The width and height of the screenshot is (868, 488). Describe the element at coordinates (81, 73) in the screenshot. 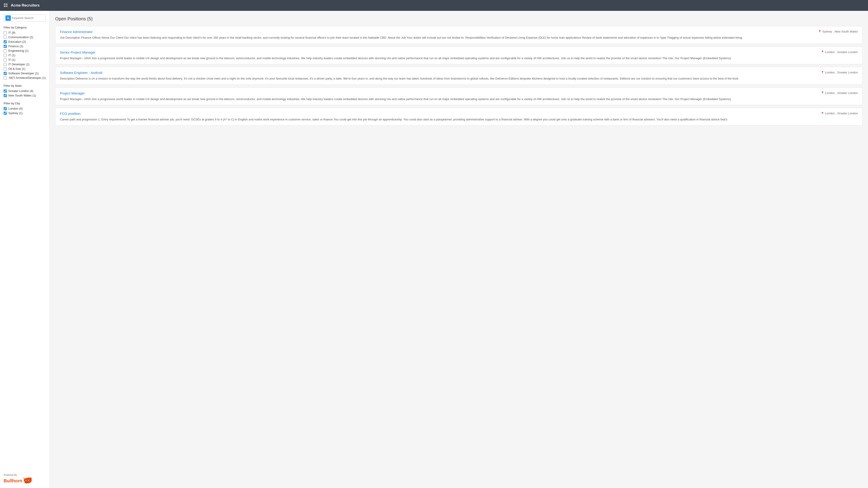

I see `job-title-3: Software Engineer - Android` at that location.